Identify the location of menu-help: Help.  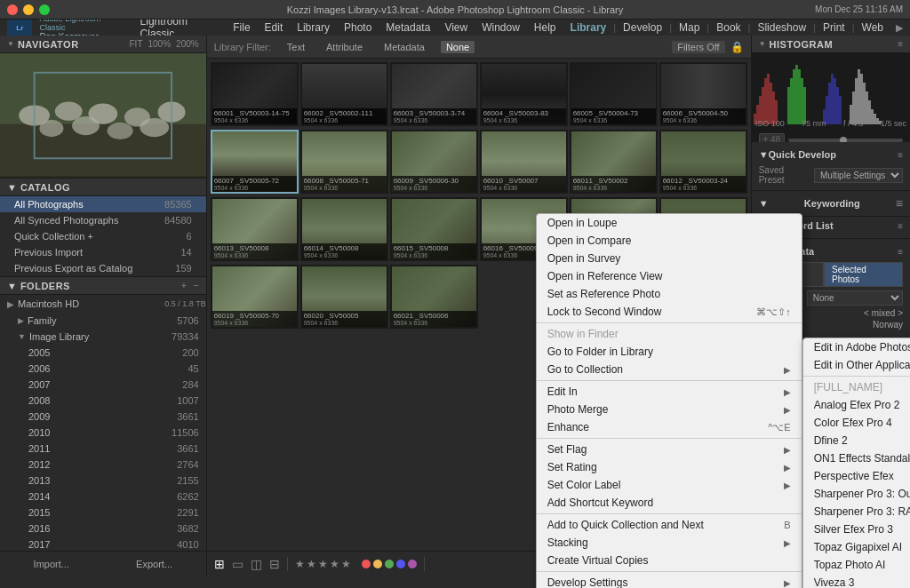
(546, 28).